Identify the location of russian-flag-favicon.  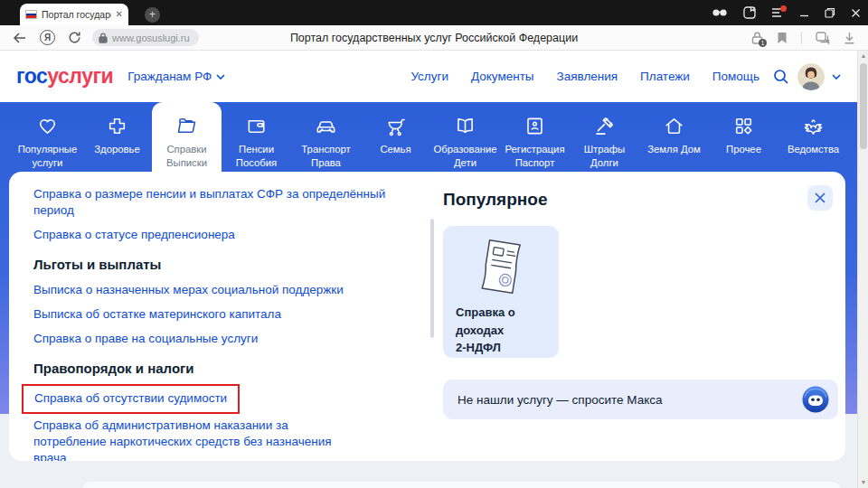
(31, 14).